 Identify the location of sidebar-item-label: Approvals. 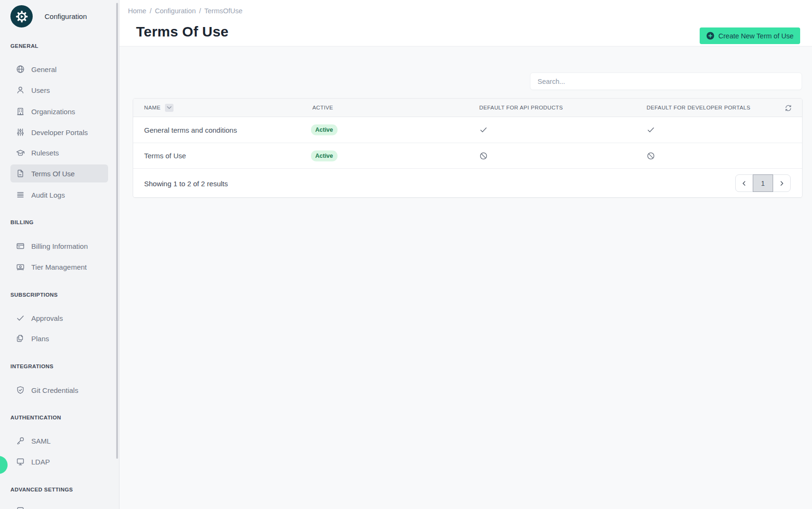
(47, 318).